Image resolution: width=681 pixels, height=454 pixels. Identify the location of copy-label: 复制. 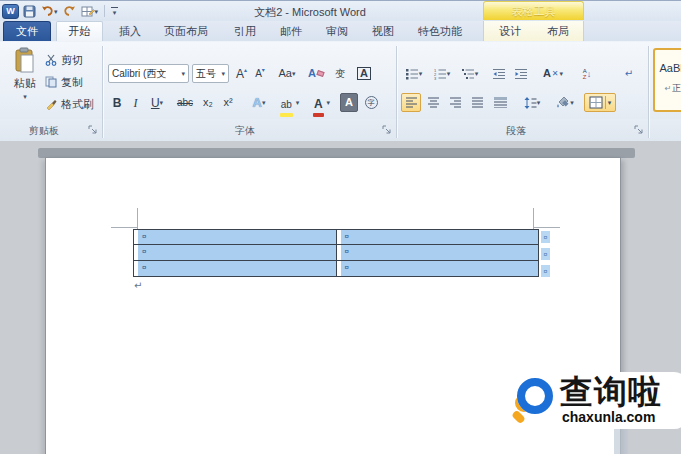
(72, 82).